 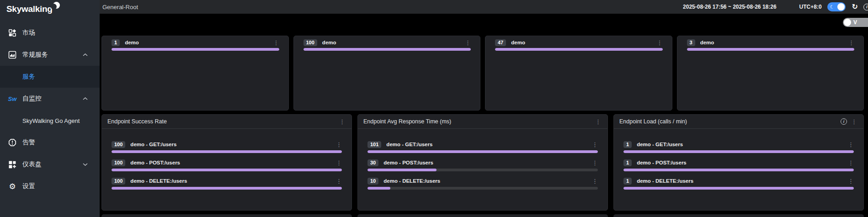 I want to click on chart-icon, so click(x=12, y=55).